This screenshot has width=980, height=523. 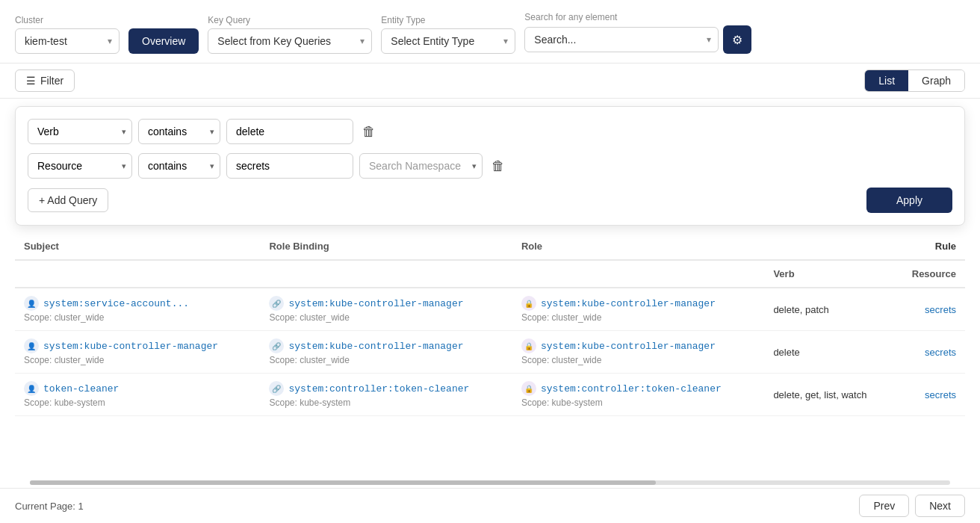 I want to click on col-subject-sub, so click(x=137, y=273).